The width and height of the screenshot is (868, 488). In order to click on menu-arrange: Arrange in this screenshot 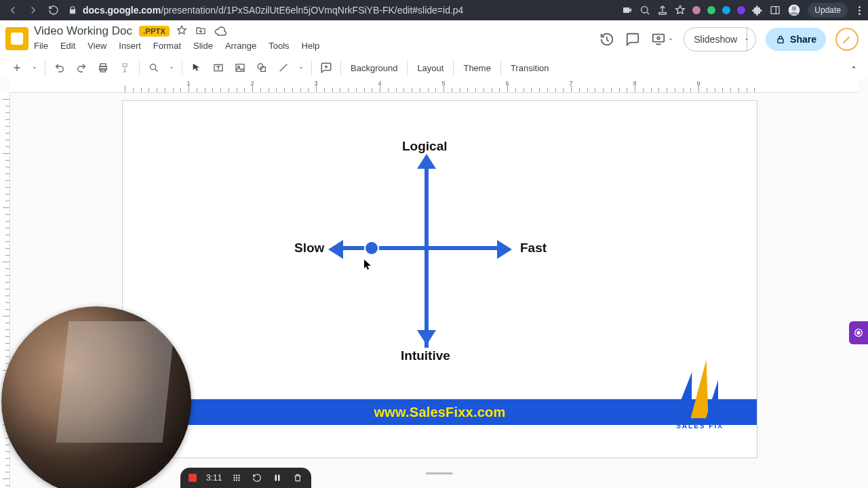, I will do `click(241, 46)`.